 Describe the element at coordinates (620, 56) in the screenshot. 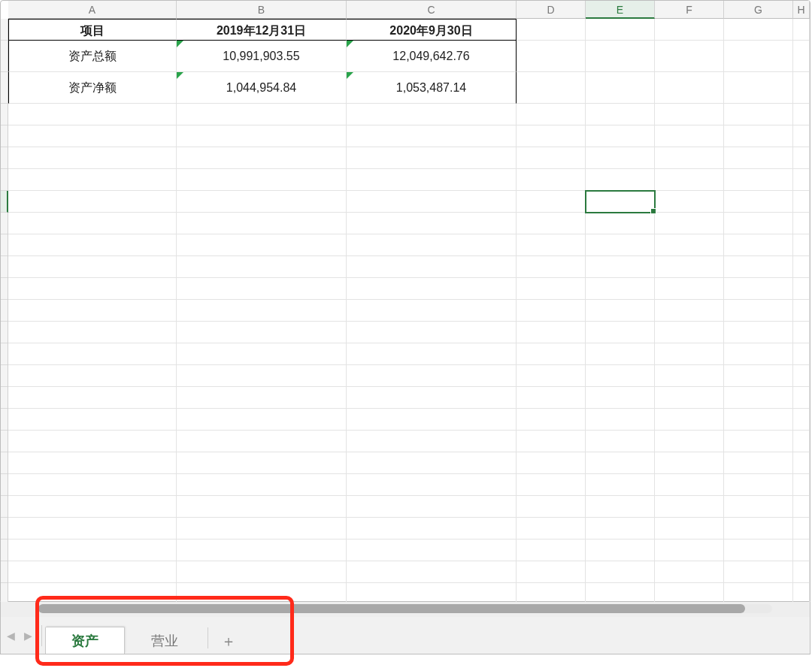

I see `cell-E2` at that location.